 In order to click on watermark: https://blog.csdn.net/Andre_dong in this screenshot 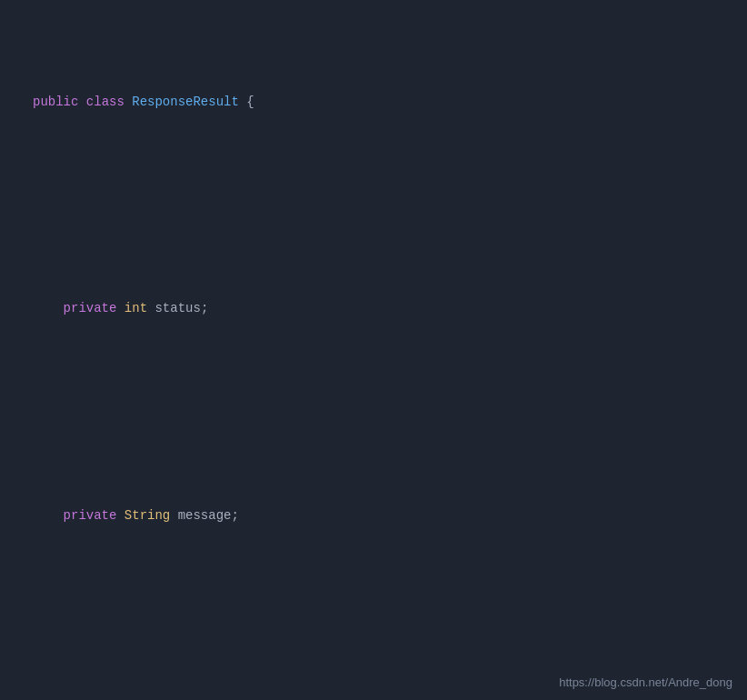, I will do `click(645, 682)`.